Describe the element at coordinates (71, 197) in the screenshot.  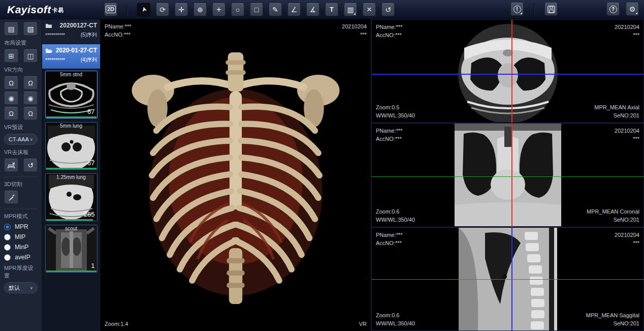
I see `series-thumbnail-1-25mm-lung: 1.25mm lung 265` at that location.